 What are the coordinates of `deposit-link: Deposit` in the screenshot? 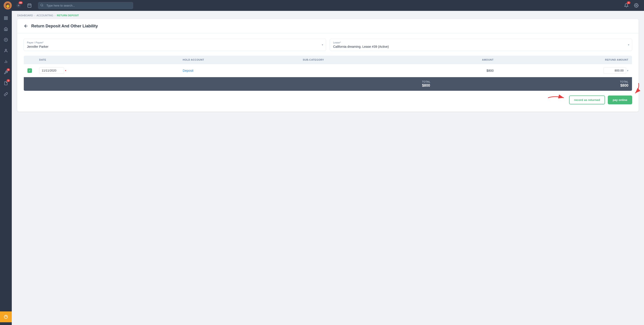 It's located at (188, 70).